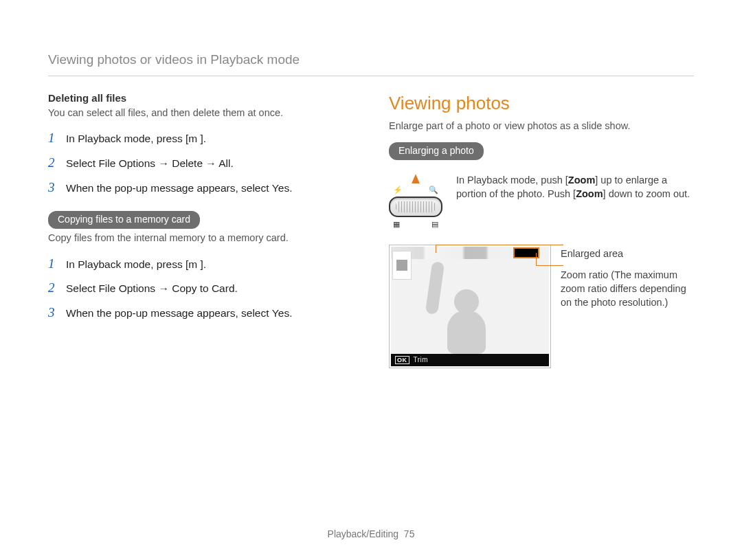 The width and height of the screenshot is (742, 560). What do you see at coordinates (434, 190) in the screenshot?
I see `magnifier-icon: 🔍` at bounding box center [434, 190].